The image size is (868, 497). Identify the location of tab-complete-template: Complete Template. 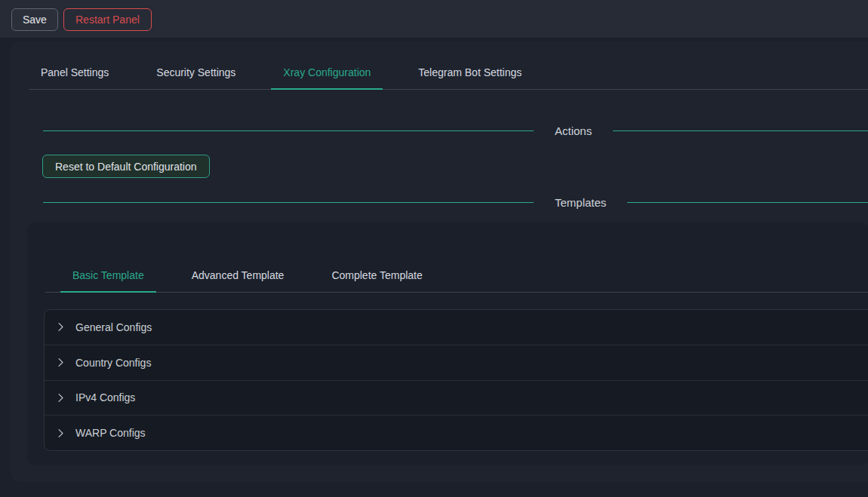
(377, 275).